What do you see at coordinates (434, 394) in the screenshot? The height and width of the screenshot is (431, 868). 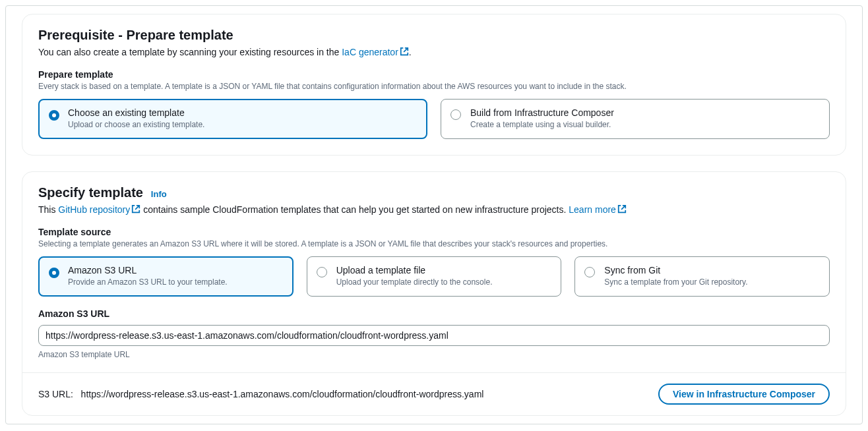 I see `specify-panel-footer: S3 URL: https://wordpress-release.s3.us-…` at bounding box center [434, 394].